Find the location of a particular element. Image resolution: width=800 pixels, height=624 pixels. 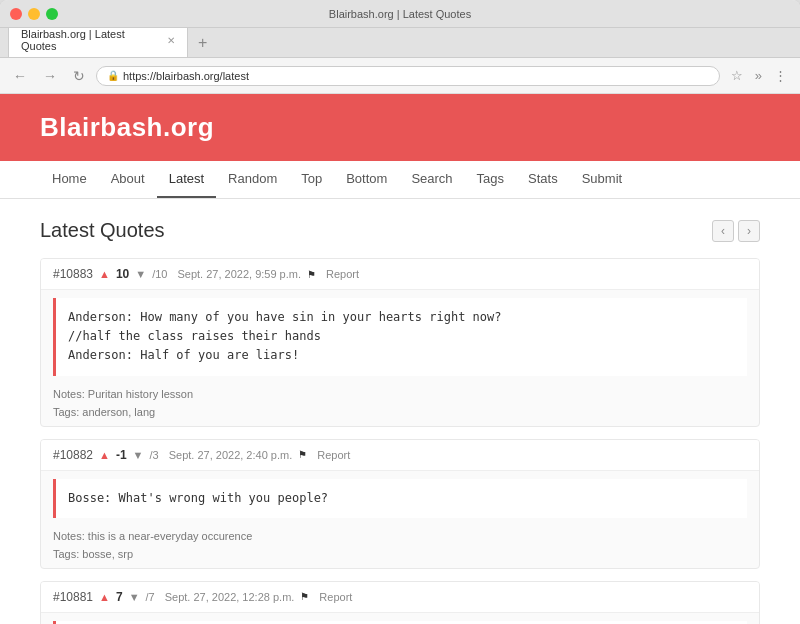

extensions-button: » is located at coordinates (758, 76).